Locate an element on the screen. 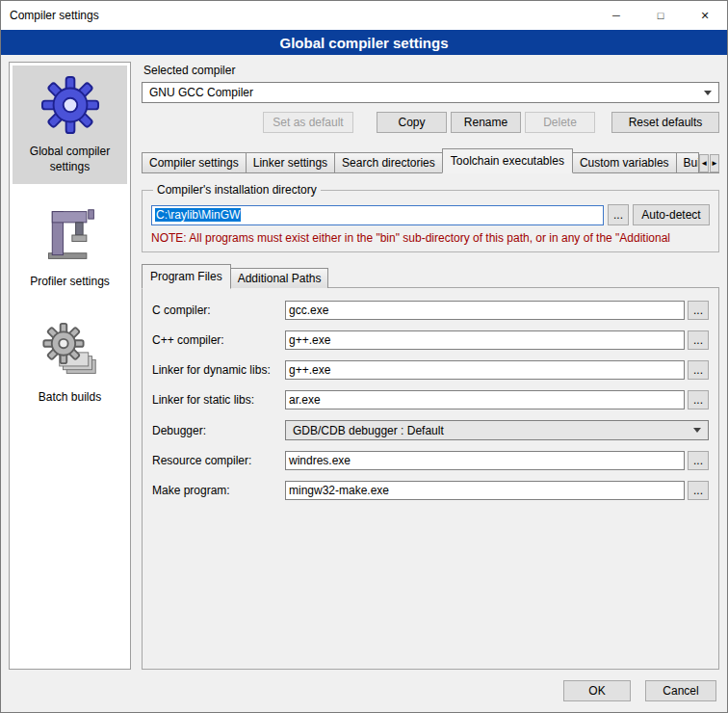  field-row: Resource compiler: windres.exe ... is located at coordinates (430, 461).